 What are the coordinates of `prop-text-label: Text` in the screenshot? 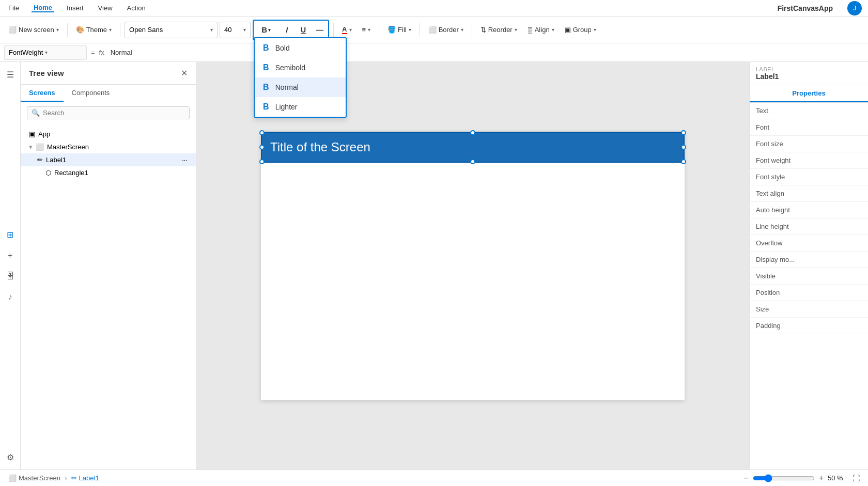 It's located at (762, 111).